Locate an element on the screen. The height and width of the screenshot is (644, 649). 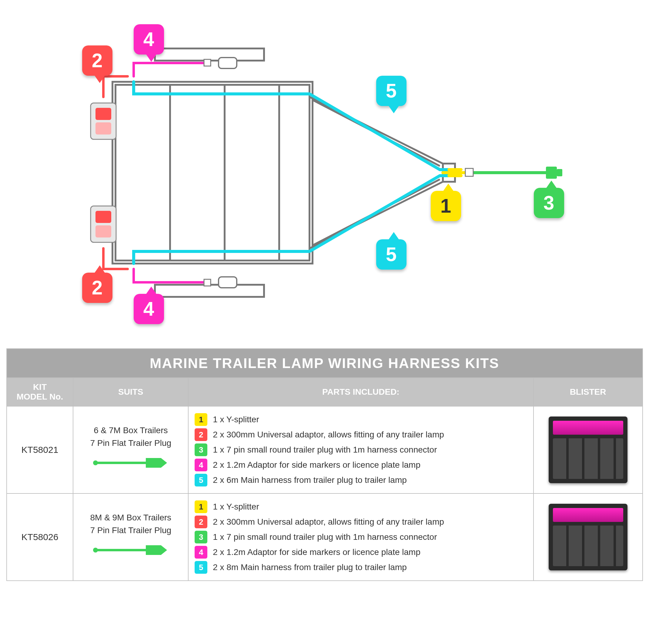
callout-2-bottom: 2 is located at coordinates (97, 288).